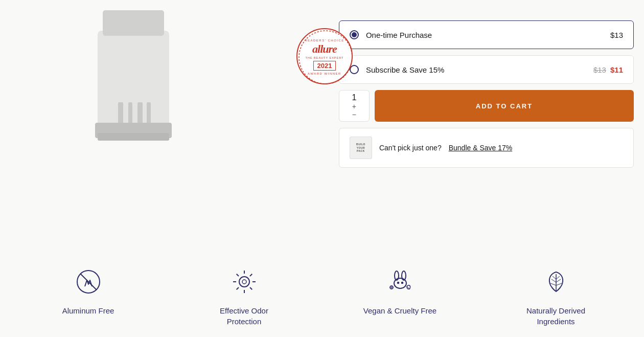 The width and height of the screenshot is (644, 337). I want to click on quantity-value: 1, so click(355, 98).